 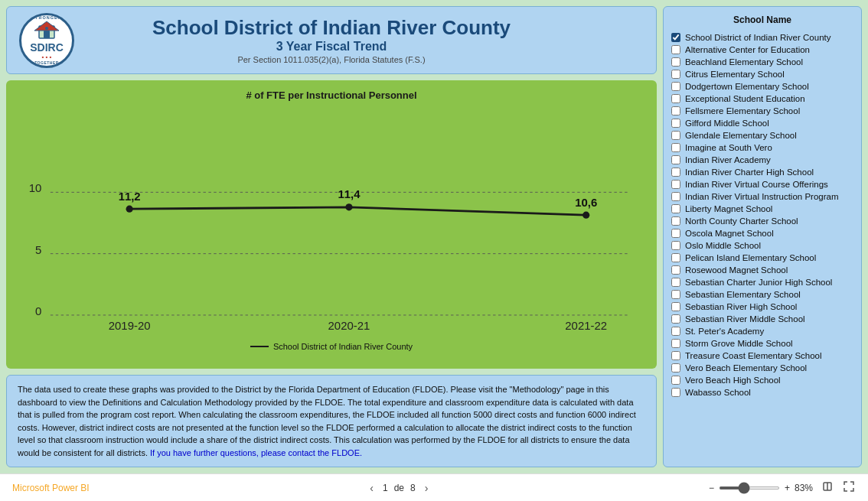 What do you see at coordinates (762, 343) in the screenshot?
I see `school-list-item: Storm Grove Middle School` at bounding box center [762, 343].